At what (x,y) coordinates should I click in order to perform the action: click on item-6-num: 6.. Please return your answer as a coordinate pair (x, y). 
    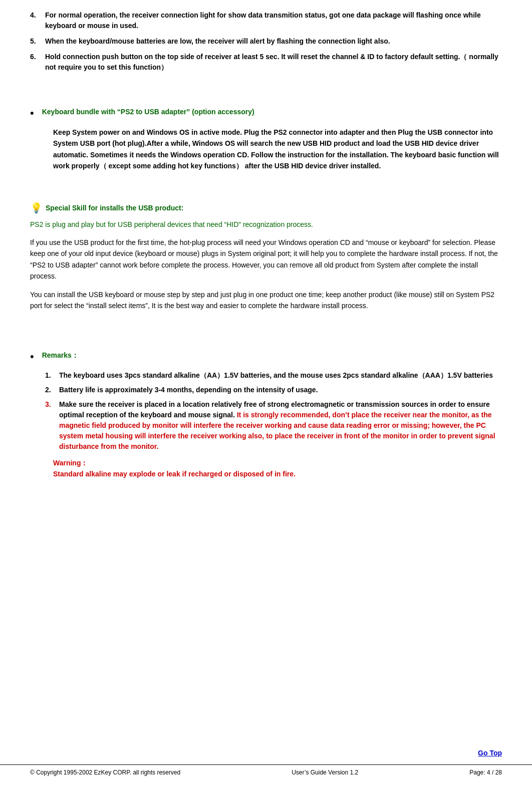
    Looking at the image, I should click on (38, 62).